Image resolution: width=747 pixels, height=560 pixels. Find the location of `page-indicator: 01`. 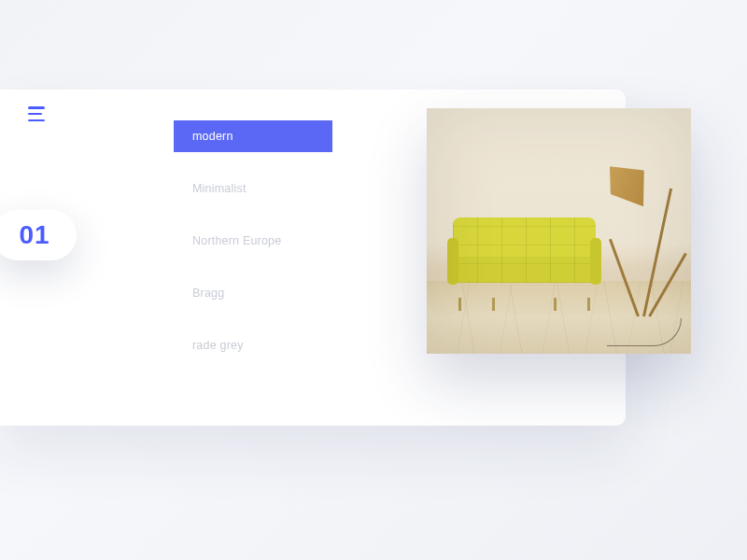

page-indicator: 01 is located at coordinates (38, 235).